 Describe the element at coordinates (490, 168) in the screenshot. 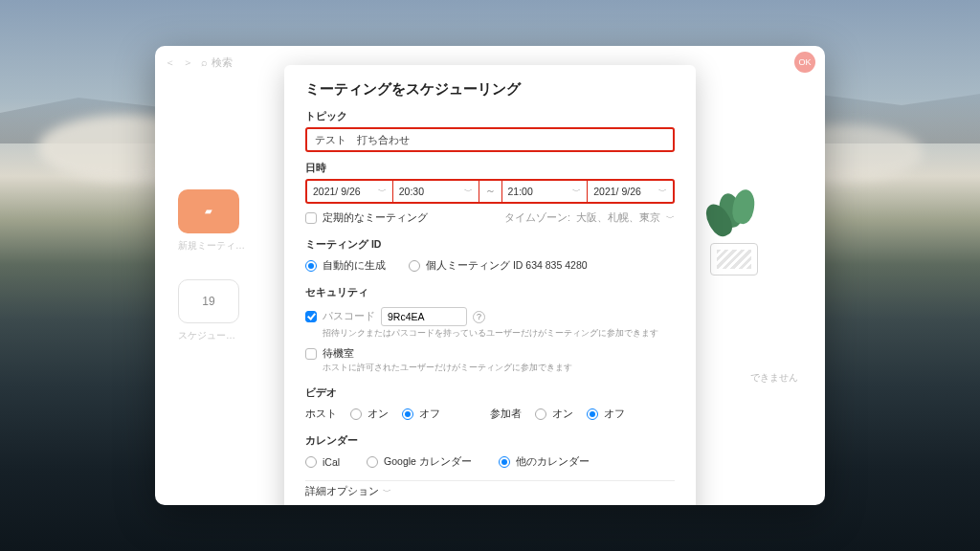

I see `datetime-label: 日時` at that location.